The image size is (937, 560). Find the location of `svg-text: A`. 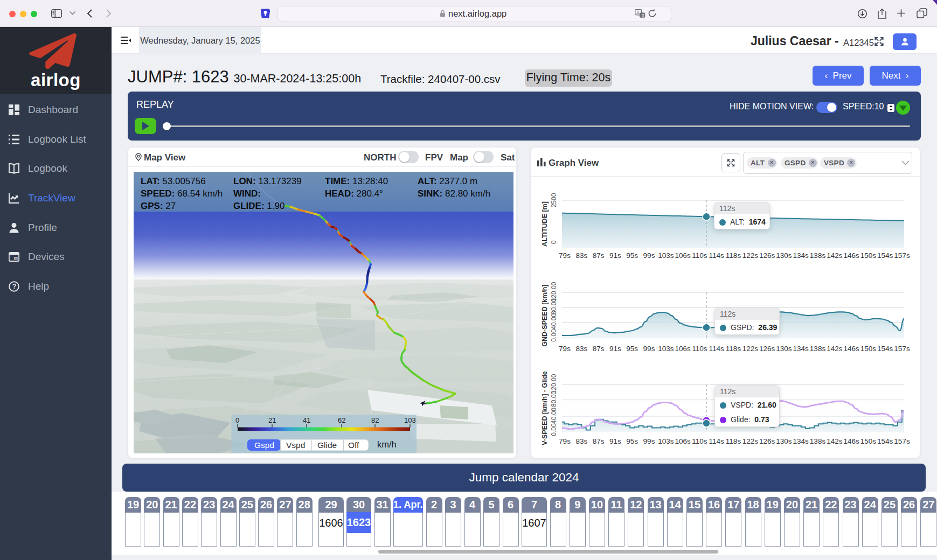

svg-text: A is located at coordinates (638, 13).